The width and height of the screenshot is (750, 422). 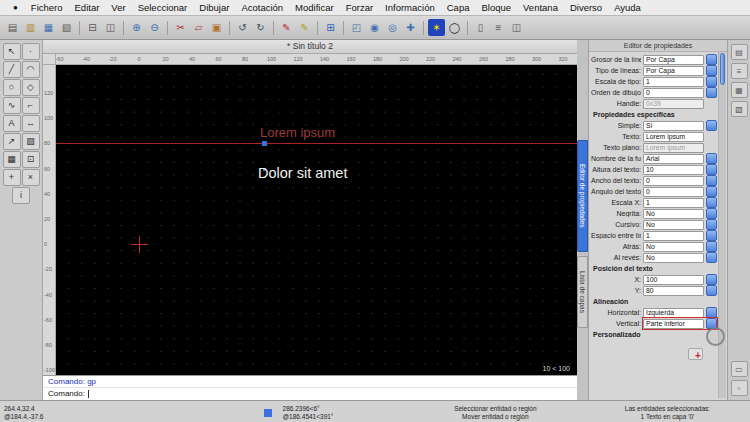 What do you see at coordinates (12, 178) in the screenshot?
I see `modify-tool: +` at bounding box center [12, 178].